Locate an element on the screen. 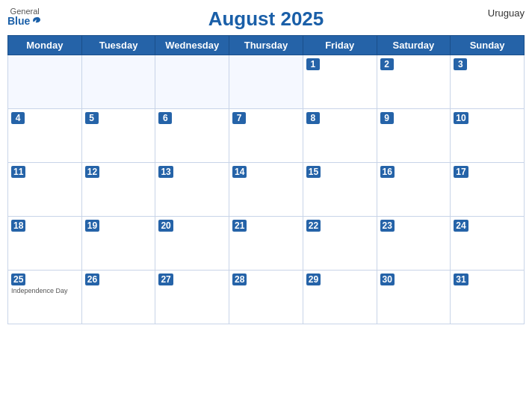  day-number: 14 is located at coordinates (239, 172).